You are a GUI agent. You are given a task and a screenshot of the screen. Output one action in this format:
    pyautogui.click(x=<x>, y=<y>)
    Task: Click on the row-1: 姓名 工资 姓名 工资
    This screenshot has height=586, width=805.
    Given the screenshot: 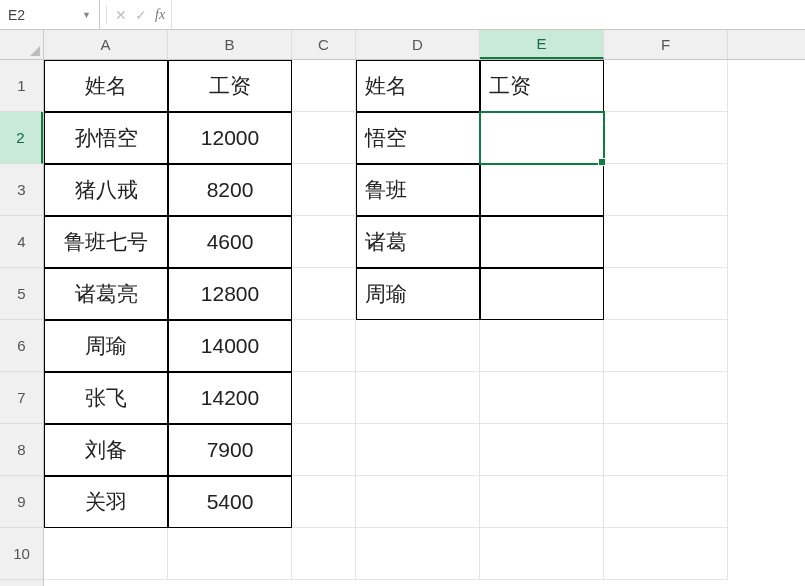 What is the action you would take?
    pyautogui.click(x=424, y=86)
    